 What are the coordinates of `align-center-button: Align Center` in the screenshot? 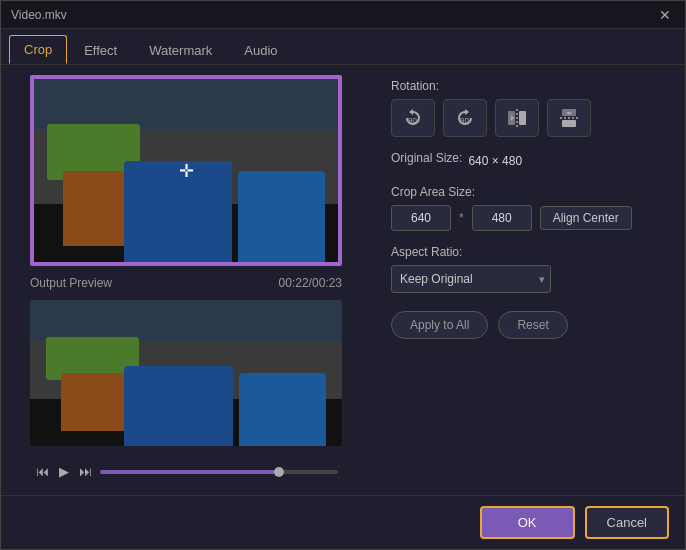 It's located at (586, 218).